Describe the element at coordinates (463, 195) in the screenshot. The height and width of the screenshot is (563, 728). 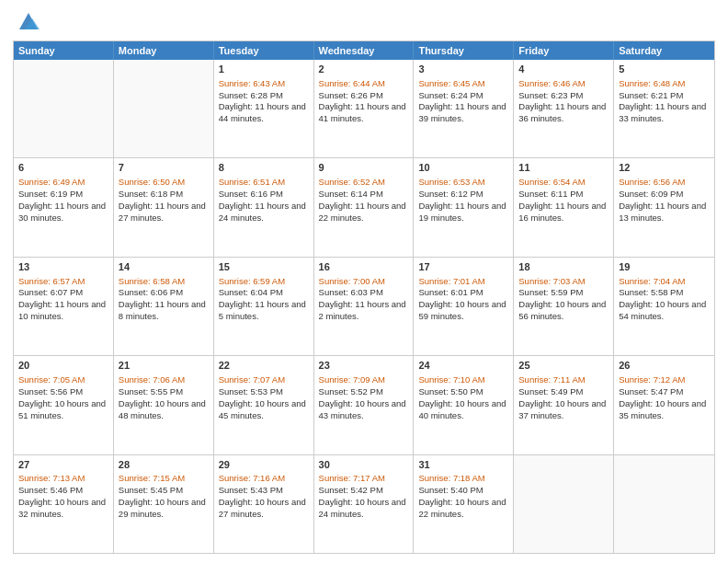
I see `sunset-text: Sunset: 6:12 PM` at that location.